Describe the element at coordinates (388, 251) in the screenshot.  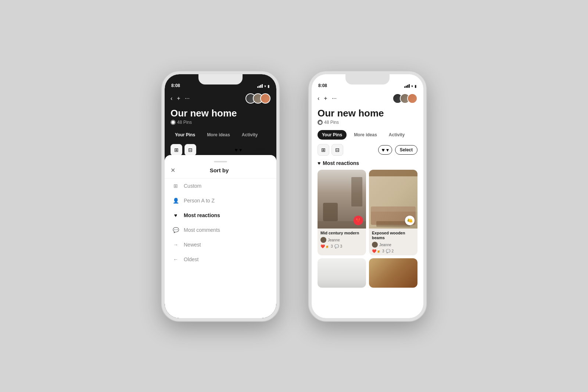
I see `comment-icon-2: 💬` at that location.